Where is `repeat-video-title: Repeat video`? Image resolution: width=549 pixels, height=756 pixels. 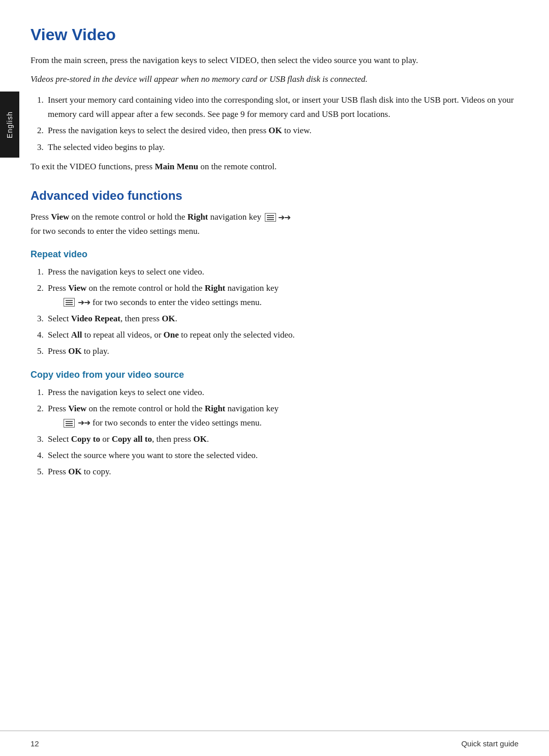
repeat-video-title: Repeat video is located at coordinates (274, 254).